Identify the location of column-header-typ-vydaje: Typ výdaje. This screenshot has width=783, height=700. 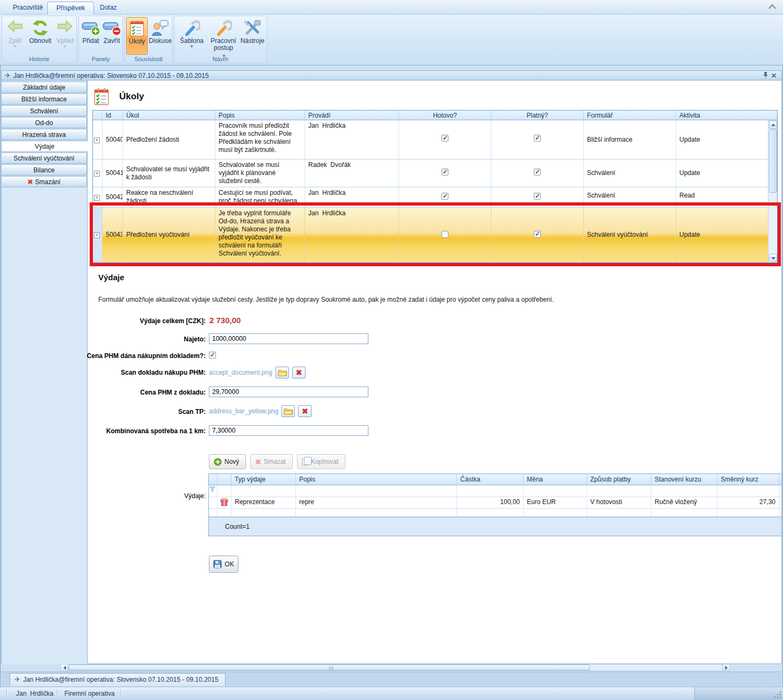
(264, 479).